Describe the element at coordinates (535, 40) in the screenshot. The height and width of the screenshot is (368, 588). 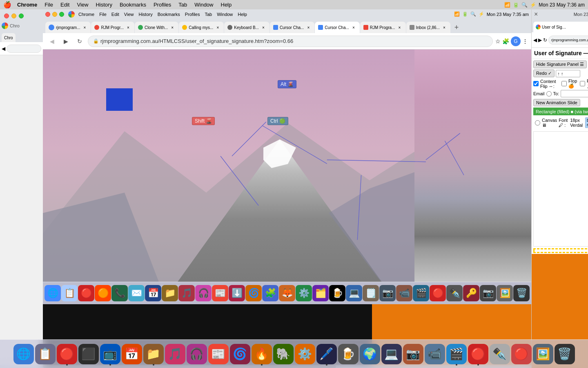
I see `rp-back-btn: ◀` at that location.